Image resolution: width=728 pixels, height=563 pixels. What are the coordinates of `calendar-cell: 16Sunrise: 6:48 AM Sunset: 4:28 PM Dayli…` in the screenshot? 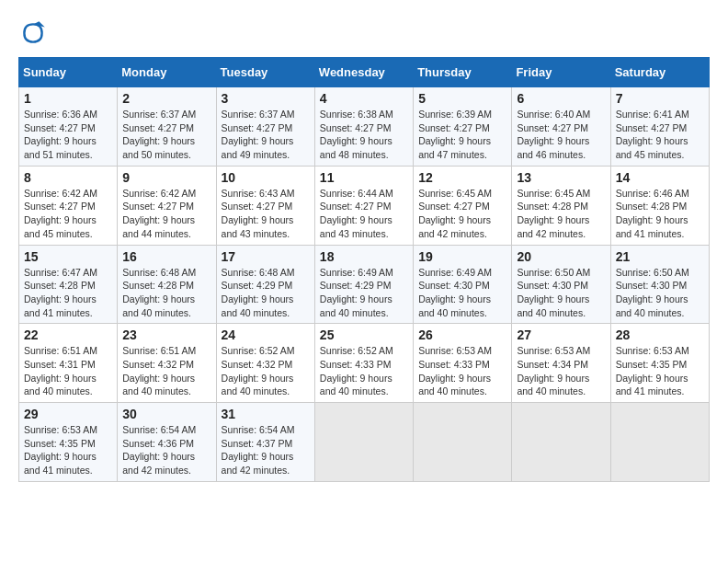 It's located at (167, 284).